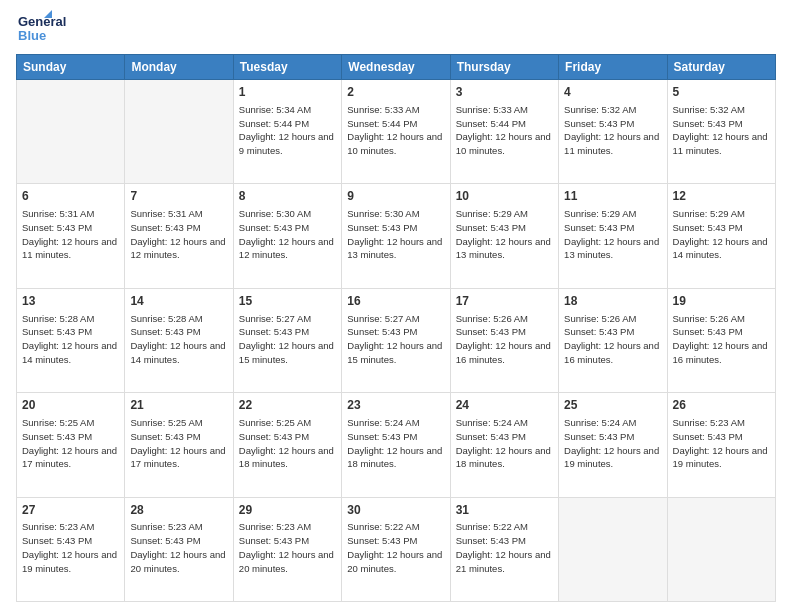 This screenshot has height=612, width=792. I want to click on calendar-cell: 4Sunrise: 5:32 AM Sunset: 5:43 PM Daylig…, so click(613, 132).